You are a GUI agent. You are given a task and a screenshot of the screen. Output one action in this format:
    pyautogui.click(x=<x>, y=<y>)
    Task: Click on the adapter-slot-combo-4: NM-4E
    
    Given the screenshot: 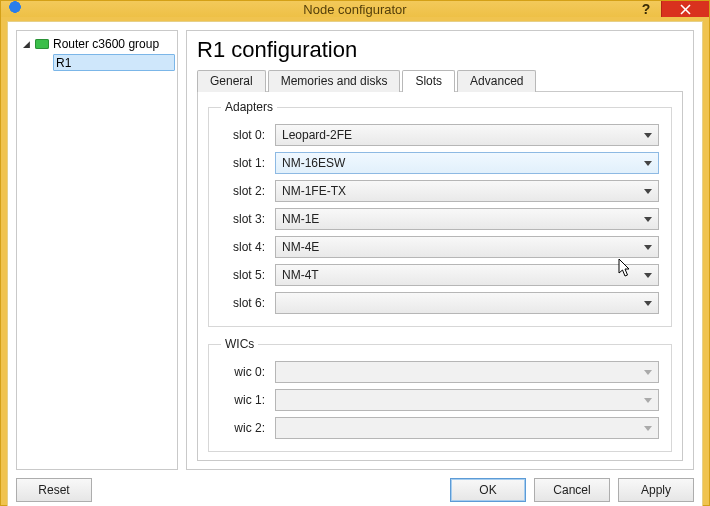 What is the action you would take?
    pyautogui.click(x=467, y=247)
    